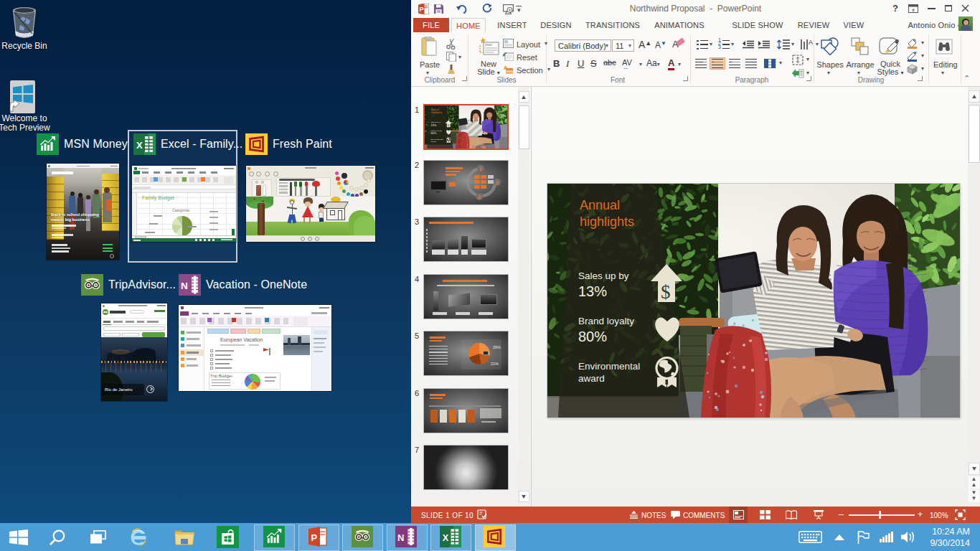  Describe the element at coordinates (591, 379) in the screenshot. I see `svg-text: award` at that location.